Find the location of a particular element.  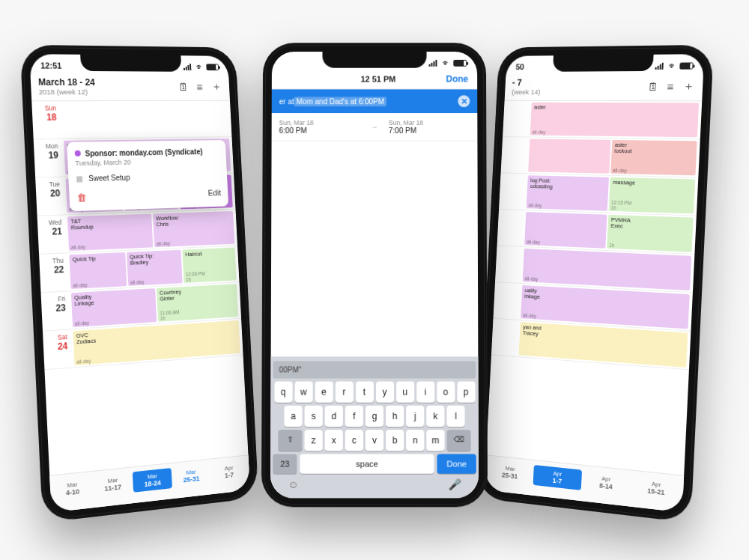

event-block: log Post:odcastingall-day is located at coordinates (568, 193).